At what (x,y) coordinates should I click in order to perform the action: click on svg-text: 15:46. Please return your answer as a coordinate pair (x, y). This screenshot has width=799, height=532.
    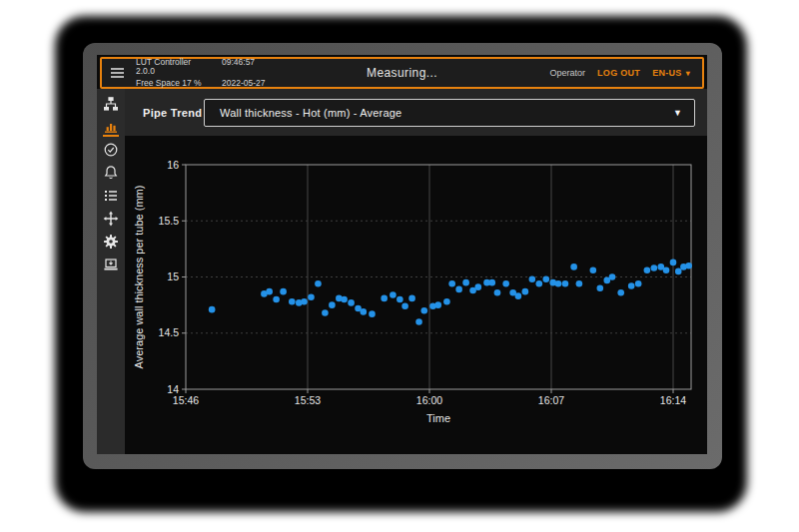
    Looking at the image, I should click on (186, 400).